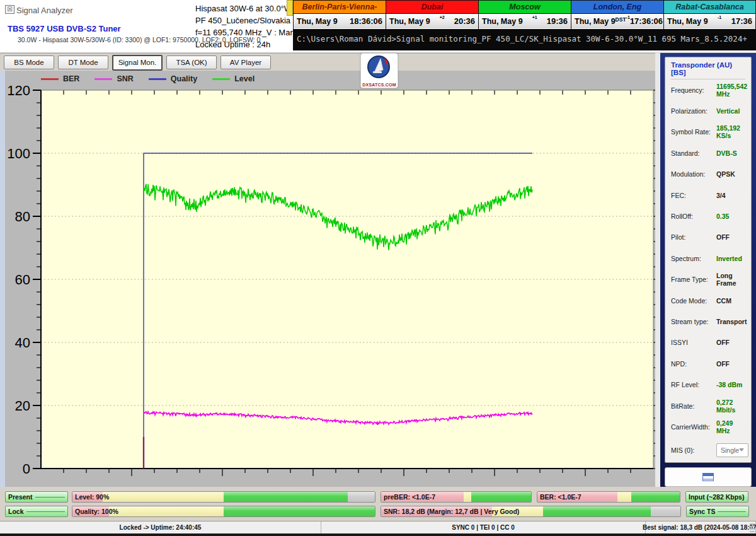  What do you see at coordinates (708, 385) in the screenshot?
I see `transponder-row: RF Level:-38 dBm` at bounding box center [708, 385].